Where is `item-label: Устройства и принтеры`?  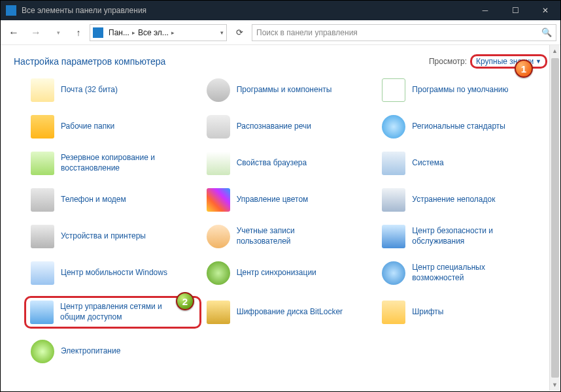
item-label: Устройства и принтеры is located at coordinates (103, 237).